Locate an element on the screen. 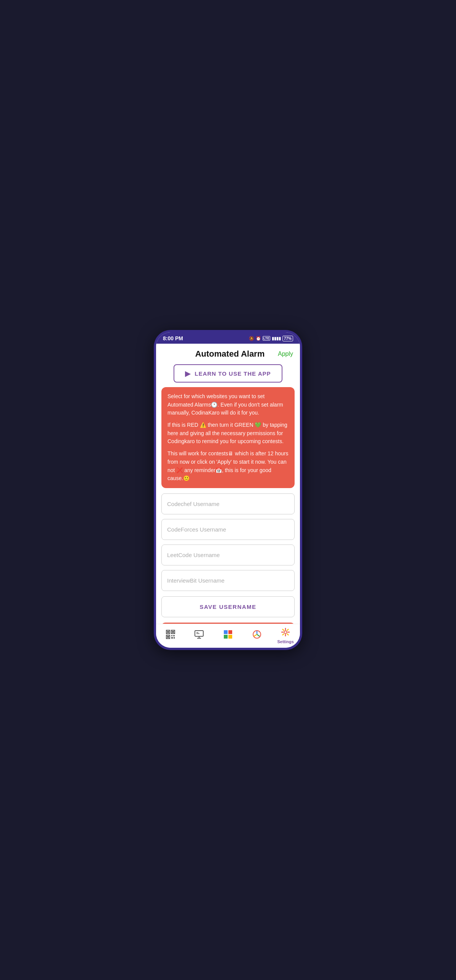 The height and width of the screenshot is (980, 456). phone-screen: 8:00 PM 🔕 ⏰ LTE ▮▮▮▮ 77% Automated Alarm… is located at coordinates (228, 490).